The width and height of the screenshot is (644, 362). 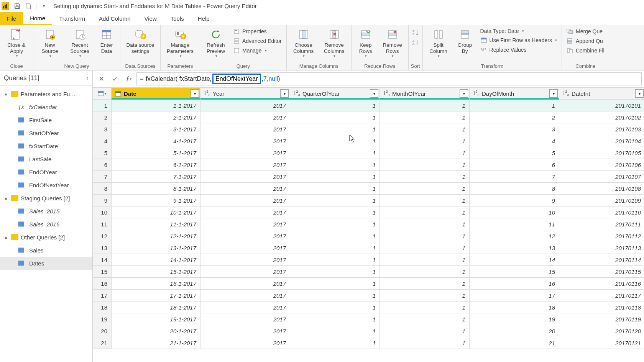 What do you see at coordinates (156, 165) in the screenshot?
I see `cell: 6-1-2017` at bounding box center [156, 165].